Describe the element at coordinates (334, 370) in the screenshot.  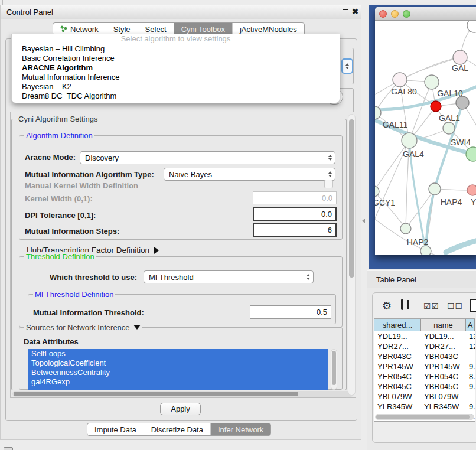
I see `attributes-scrollbar` at that location.